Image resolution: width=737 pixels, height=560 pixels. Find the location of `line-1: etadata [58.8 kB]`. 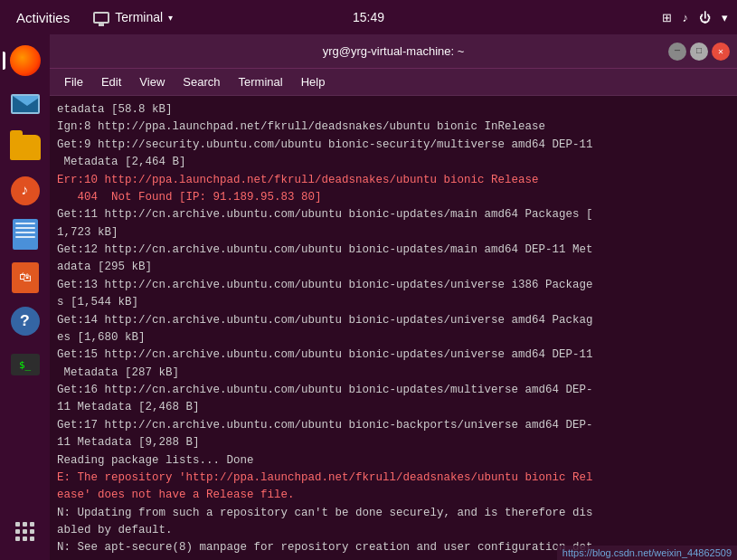

line-1: etadata [58.8 kB] is located at coordinates (115, 109).